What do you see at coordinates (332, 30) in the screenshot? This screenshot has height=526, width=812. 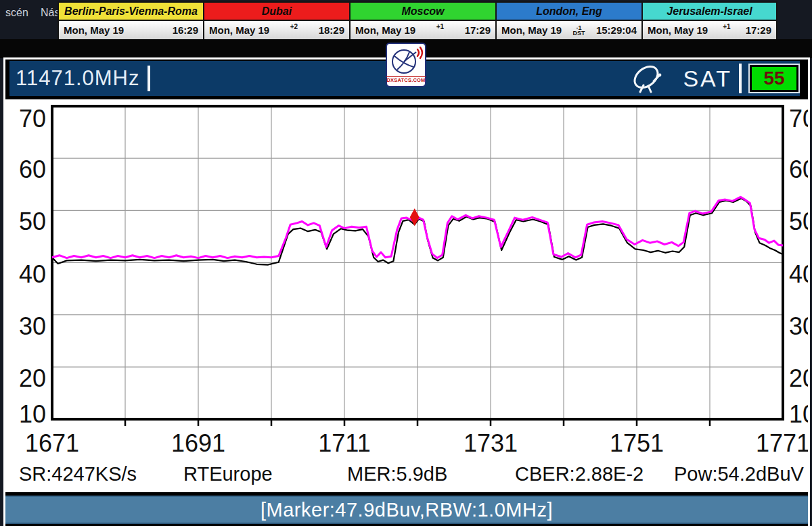 I see `clock-time: 18:29` at bounding box center [332, 30].